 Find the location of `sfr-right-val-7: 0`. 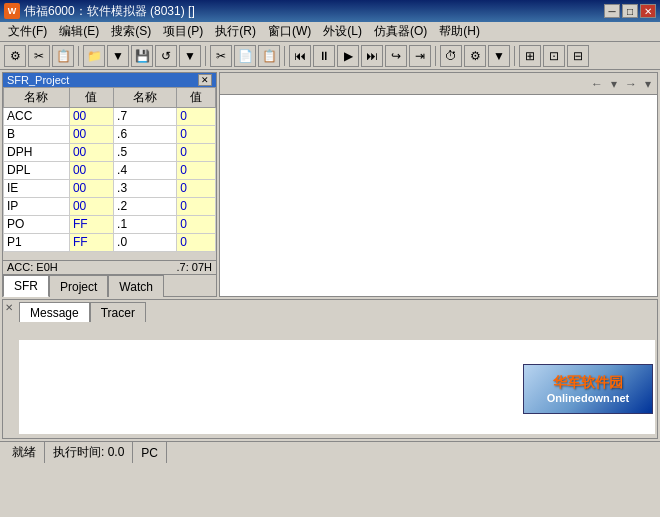

sfr-right-val-7: 0 is located at coordinates (196, 242).